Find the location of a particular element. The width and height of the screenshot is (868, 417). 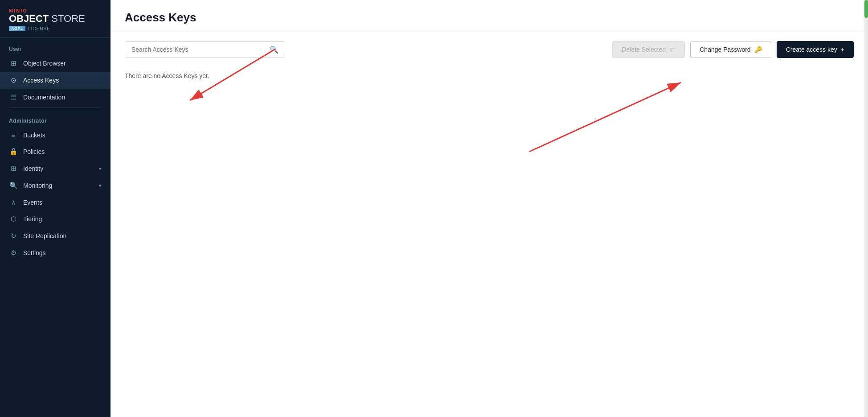

sidebar-item-object-browser: ⊞ Object Browser is located at coordinates (55, 63).